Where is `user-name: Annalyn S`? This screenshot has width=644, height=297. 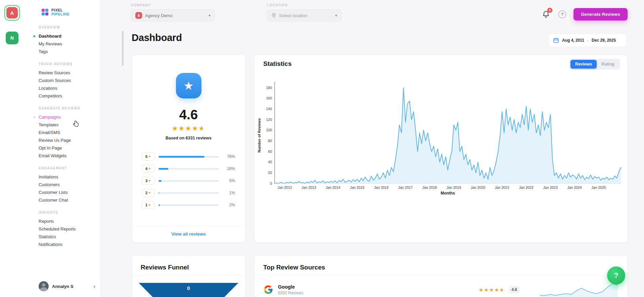
user-name: Annalyn S is located at coordinates (73, 286).